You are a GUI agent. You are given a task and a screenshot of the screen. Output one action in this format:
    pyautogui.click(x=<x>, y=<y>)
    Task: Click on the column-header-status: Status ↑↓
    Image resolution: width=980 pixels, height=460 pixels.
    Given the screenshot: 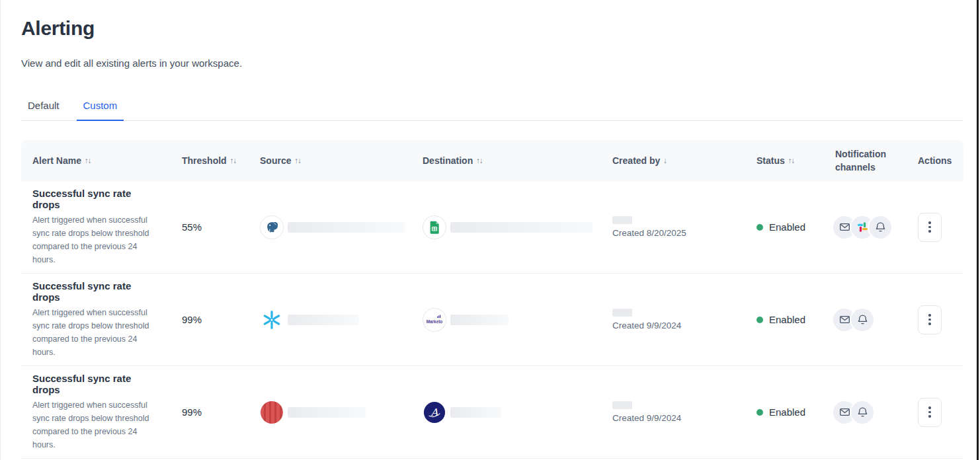 What is the action you would take?
    pyautogui.click(x=784, y=161)
    